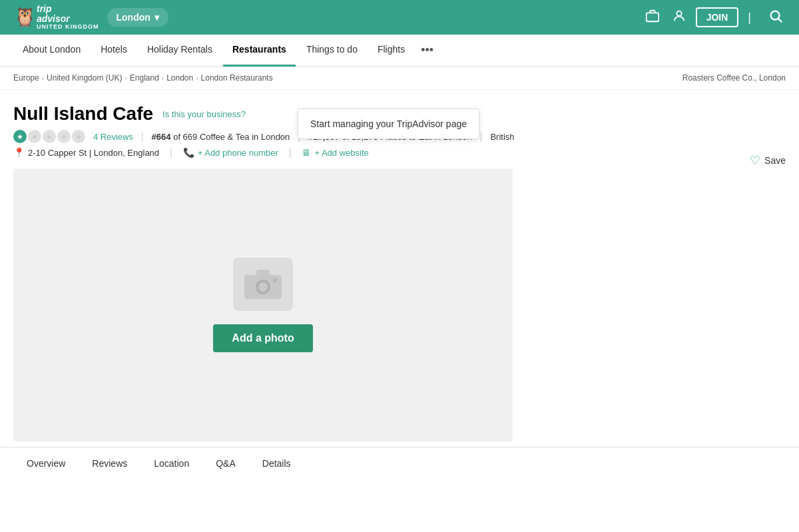 The width and height of the screenshot is (799, 532). Describe the element at coordinates (427, 51) in the screenshot. I see `more-nav-items: •••` at that location.